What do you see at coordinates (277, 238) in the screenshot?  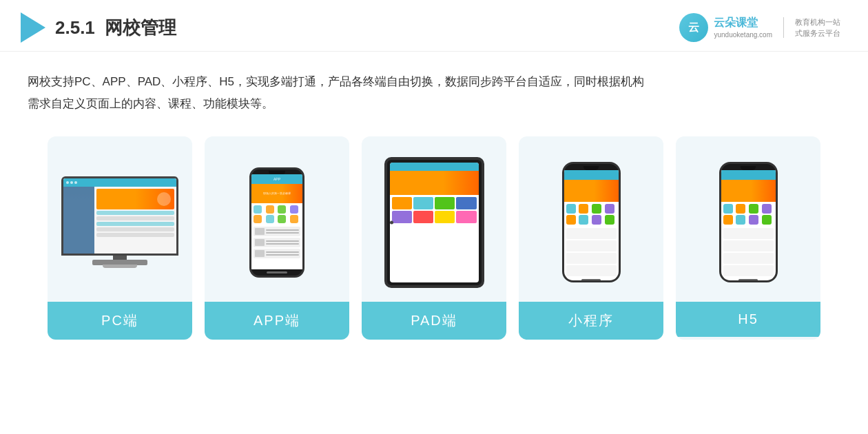 I see `card-app: APP 职场人的第一堂必修课` at bounding box center [277, 238].